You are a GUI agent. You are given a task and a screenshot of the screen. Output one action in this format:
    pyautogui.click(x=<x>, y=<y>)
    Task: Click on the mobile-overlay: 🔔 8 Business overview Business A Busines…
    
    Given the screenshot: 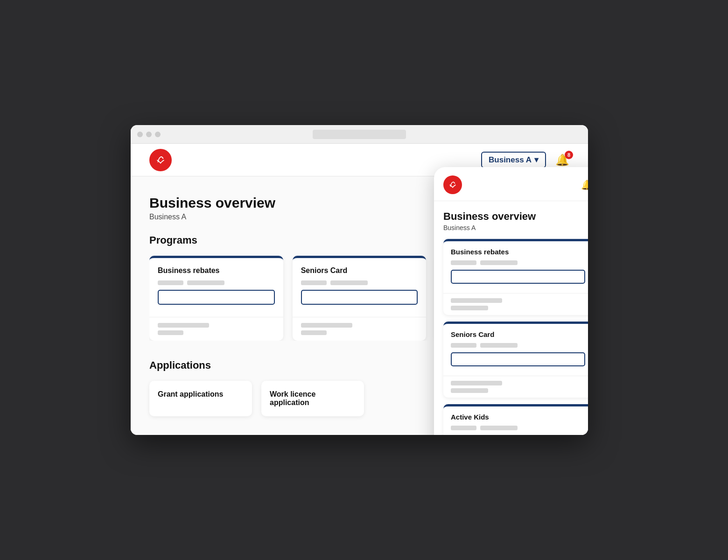 What is the action you would take?
    pyautogui.click(x=511, y=301)
    